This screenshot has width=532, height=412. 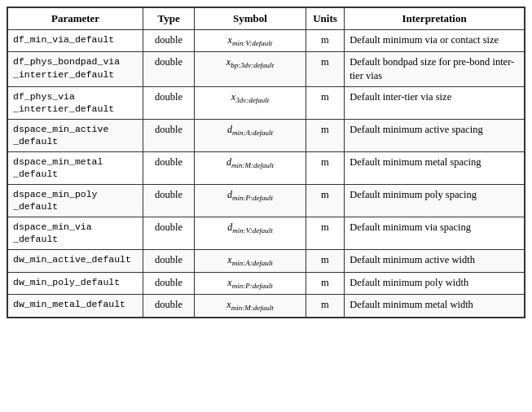 What do you see at coordinates (435, 200) in the screenshot?
I see `cell-interpretation: Default minimum poly spacing` at bounding box center [435, 200].